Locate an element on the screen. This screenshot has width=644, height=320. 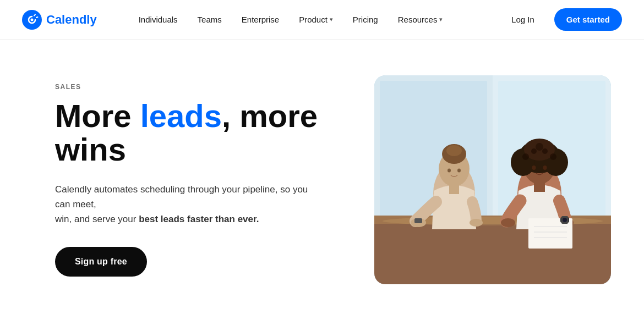
signup-button: Sign up free is located at coordinates (101, 262).